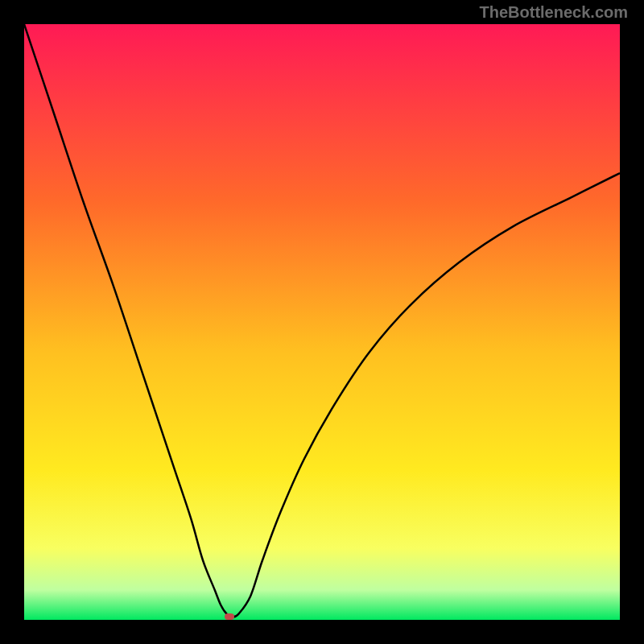  I want to click on watermark-text: TheBottleneck.com, so click(554, 13).